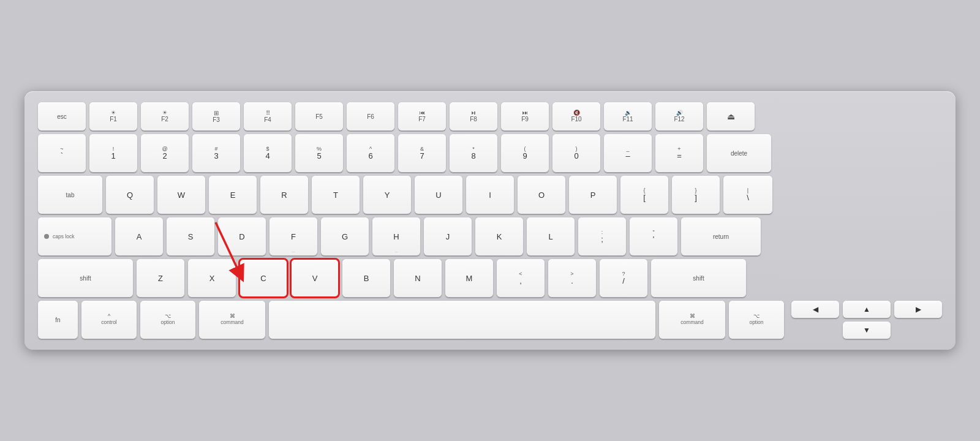 This screenshot has width=980, height=441. What do you see at coordinates (815, 309) in the screenshot?
I see `key-arrow-left: ◀` at bounding box center [815, 309].